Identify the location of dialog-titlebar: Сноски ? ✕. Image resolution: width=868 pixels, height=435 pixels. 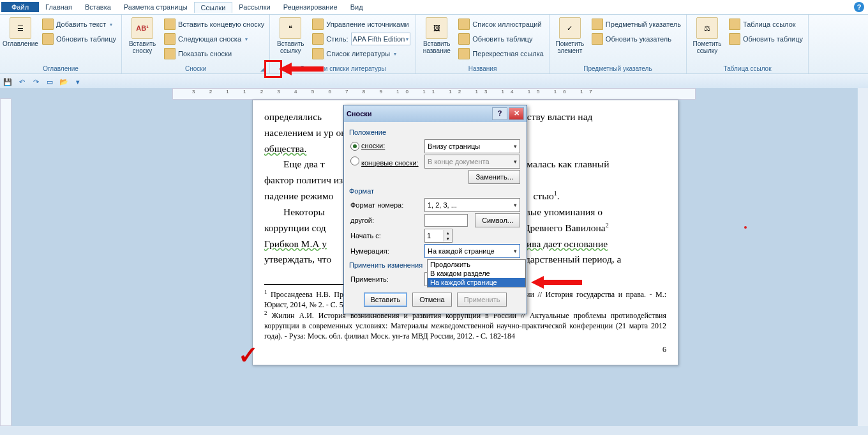
(435, 114).